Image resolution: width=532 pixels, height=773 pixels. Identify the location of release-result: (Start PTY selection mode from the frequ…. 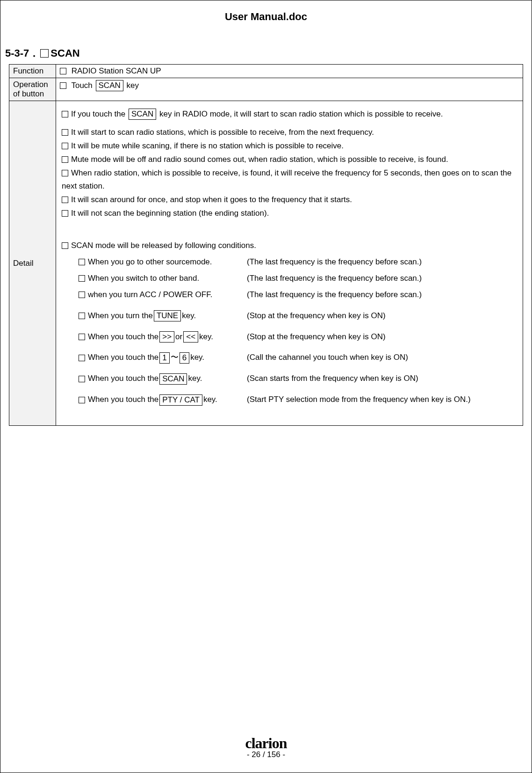
(382, 400).